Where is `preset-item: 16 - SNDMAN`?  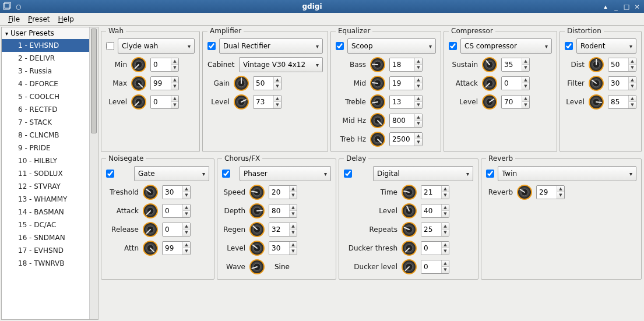 preset-item: 16 - SNDMAN is located at coordinates (45, 238).